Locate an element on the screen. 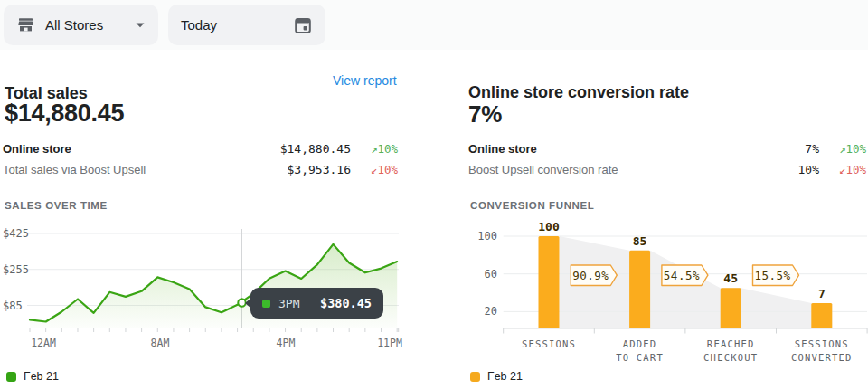 Image resolution: width=868 pixels, height=390 pixels. dropoff-badge-label: 54.5% is located at coordinates (682, 275).